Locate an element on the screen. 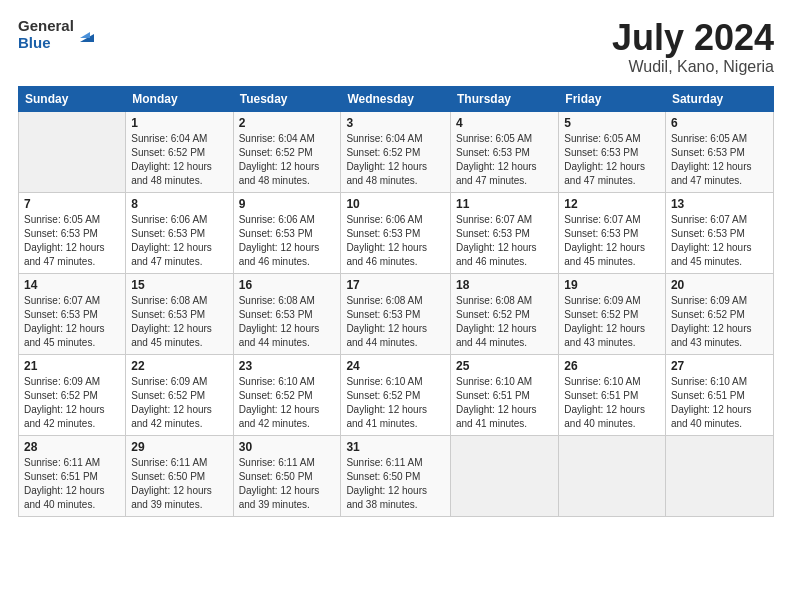  calendar-cell: 27 Sunrise: 6:10 AMSunset: 6:51 PMDaylig… is located at coordinates (719, 394).